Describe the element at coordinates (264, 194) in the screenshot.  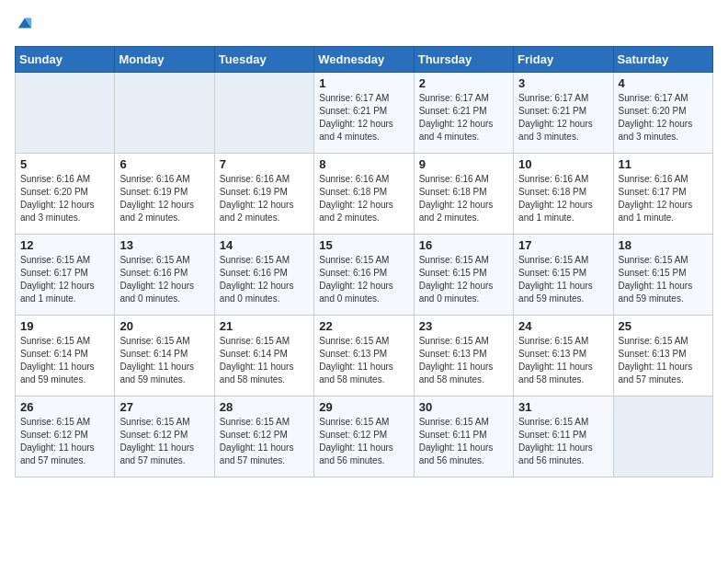
I see `calendar-cell: 7Sunrise: 6:16 AMSunset: 6:19 PMDaylight…` at that location.